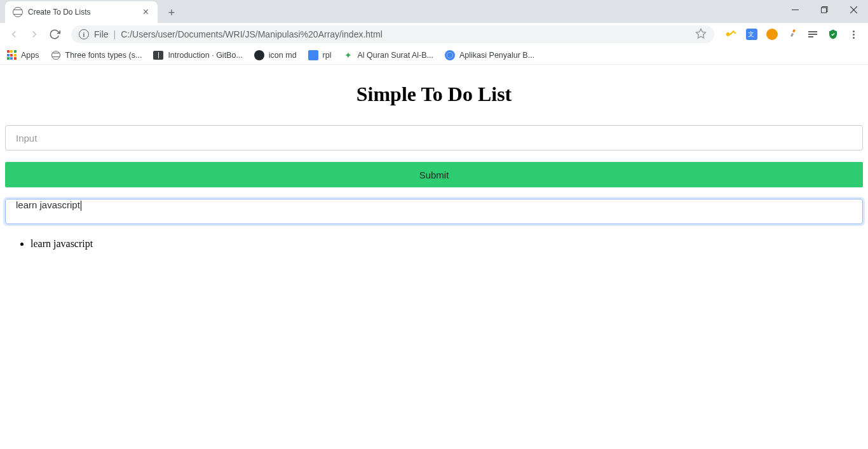 This screenshot has width=868, height=449. Describe the element at coordinates (813, 34) in the screenshot. I see `reading-list-icon` at that location.